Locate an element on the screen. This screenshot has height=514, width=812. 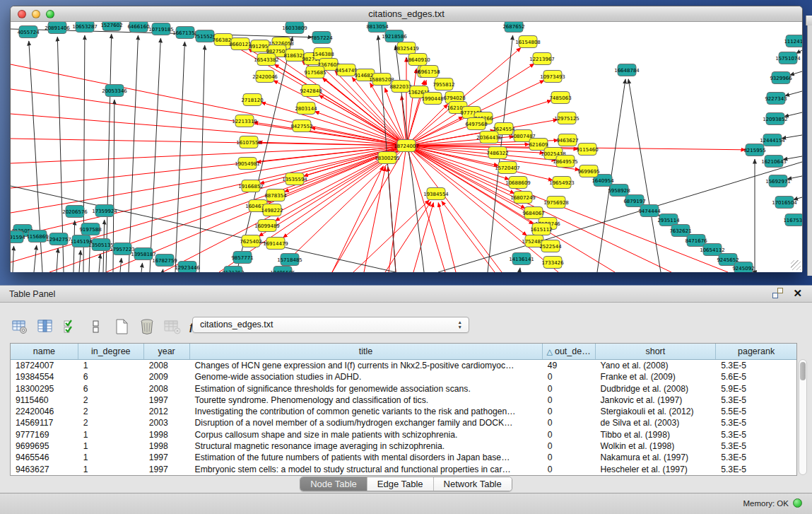
graph-node: 1498222 is located at coordinates (271, 211).